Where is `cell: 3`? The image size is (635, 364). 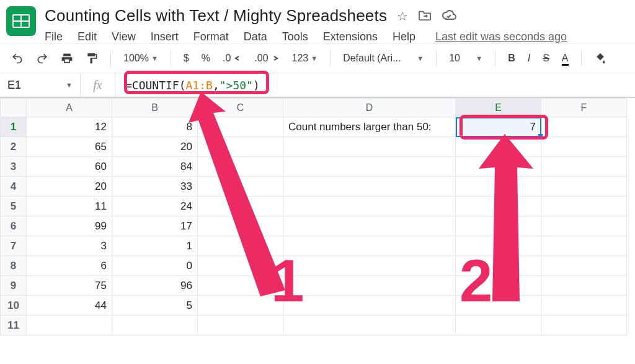 cell: 3 is located at coordinates (69, 246).